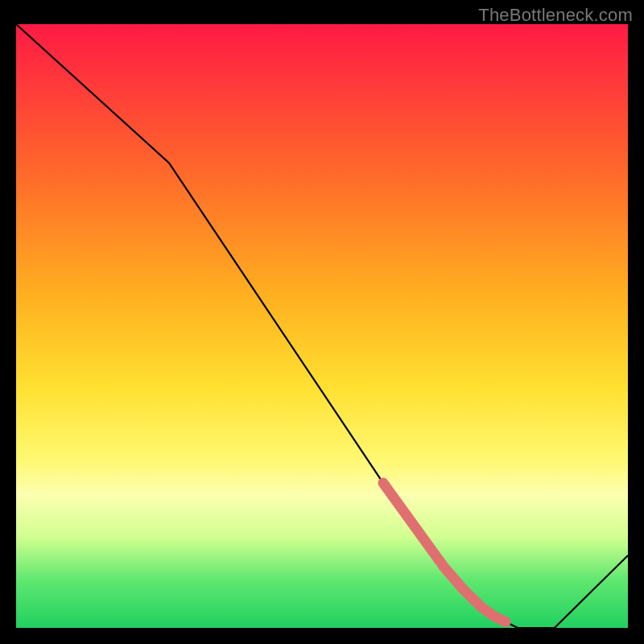 This screenshot has width=644, height=644. What do you see at coordinates (555, 15) in the screenshot?
I see `watermark-text: TheBottleneck.com` at bounding box center [555, 15].